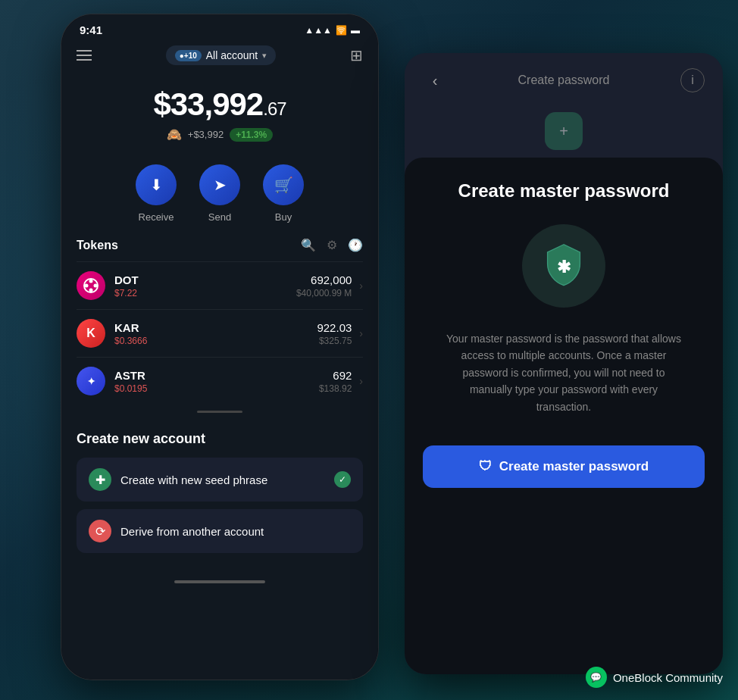 This screenshot has width=738, height=700. I want to click on change-amount: +$3,992, so click(206, 135).